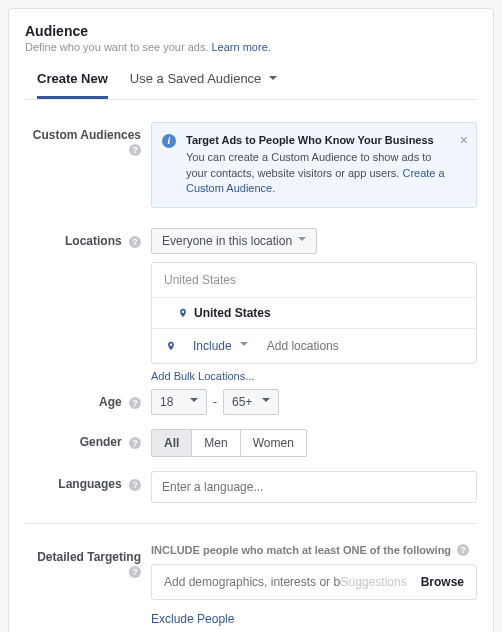 The image size is (502, 632). Describe the element at coordinates (274, 443) in the screenshot. I see `gender-women: Women` at that location.